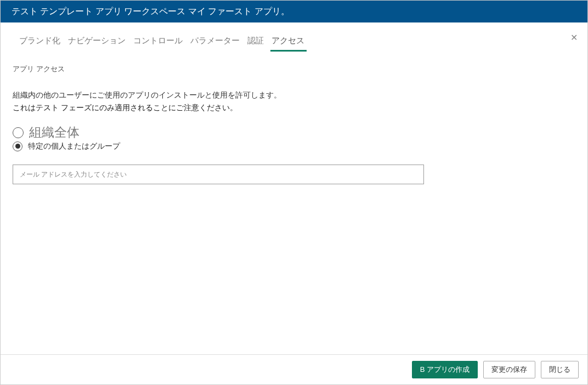  What do you see at coordinates (294, 108) in the screenshot?
I see `description-line-2: これはテスト フェーズにのみ適用されることにご注意ください。` at bounding box center [294, 108].